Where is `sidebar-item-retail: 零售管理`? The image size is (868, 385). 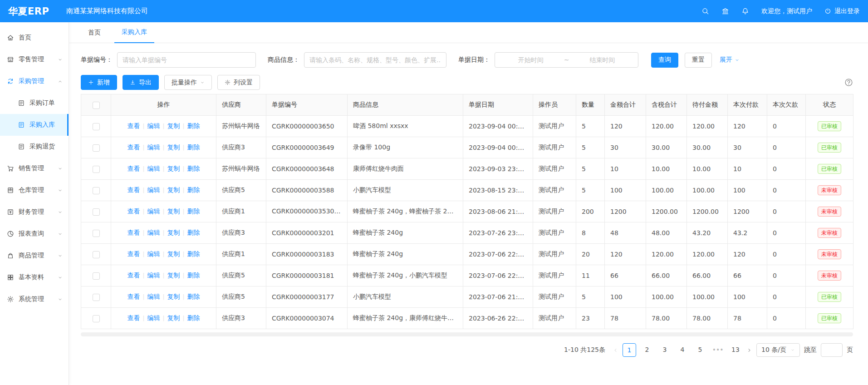 sidebar-item-retail: 零售管理 is located at coordinates (34, 59).